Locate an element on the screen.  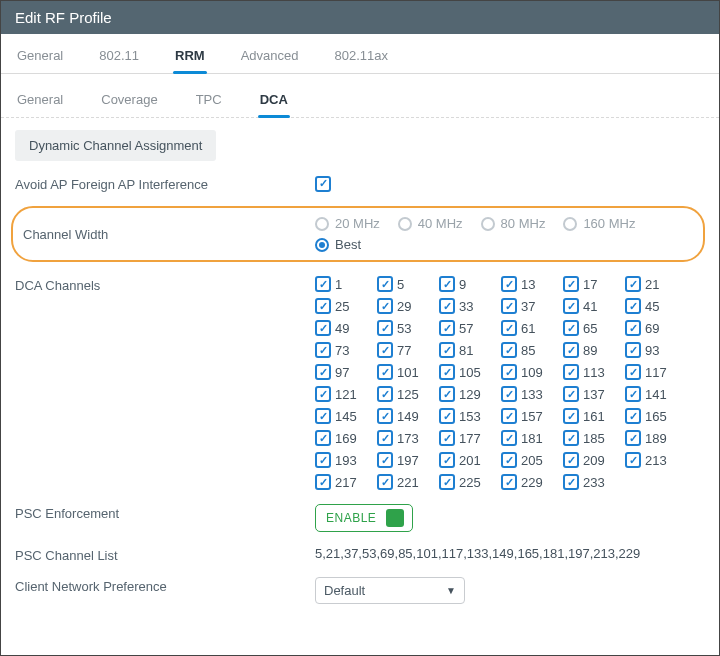
channel-9-checkbox is located at coordinates (447, 284).